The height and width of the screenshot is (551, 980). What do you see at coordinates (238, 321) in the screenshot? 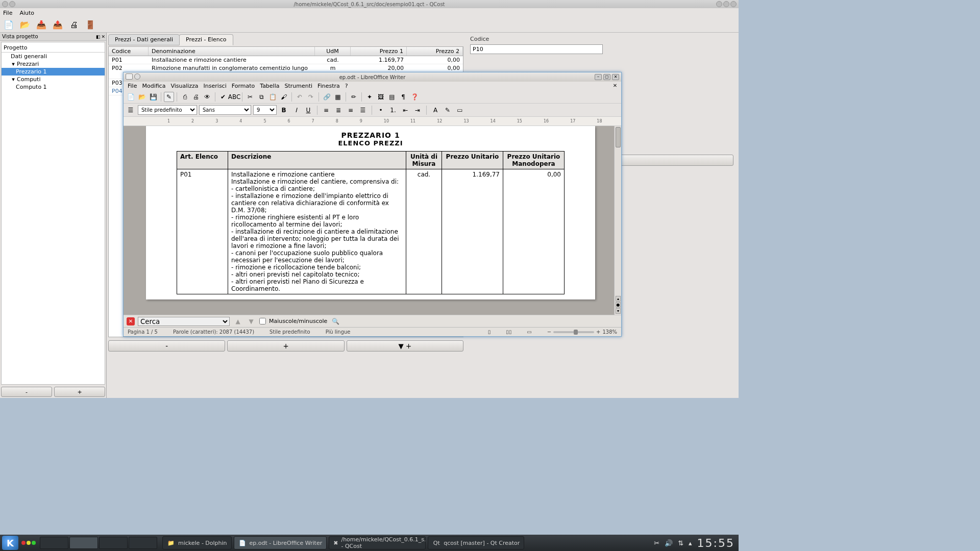
I see `find-prev-icon: ▲` at bounding box center [238, 321].